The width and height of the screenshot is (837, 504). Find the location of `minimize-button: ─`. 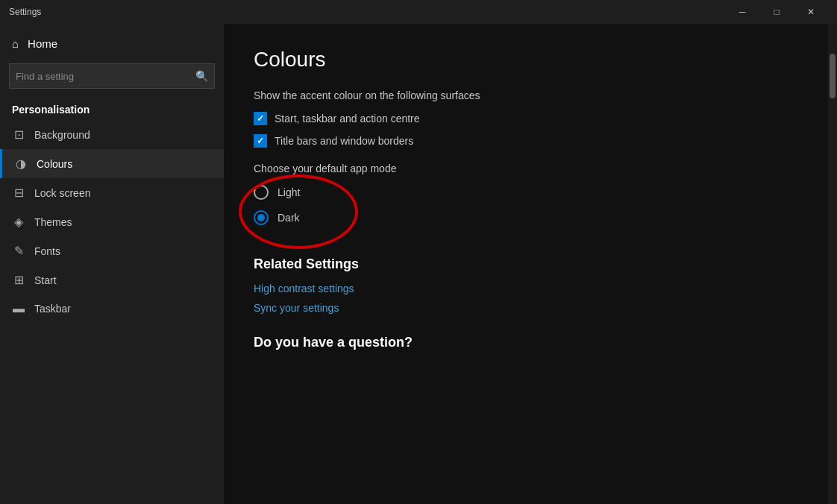

minimize-button: ─ is located at coordinates (742, 12).